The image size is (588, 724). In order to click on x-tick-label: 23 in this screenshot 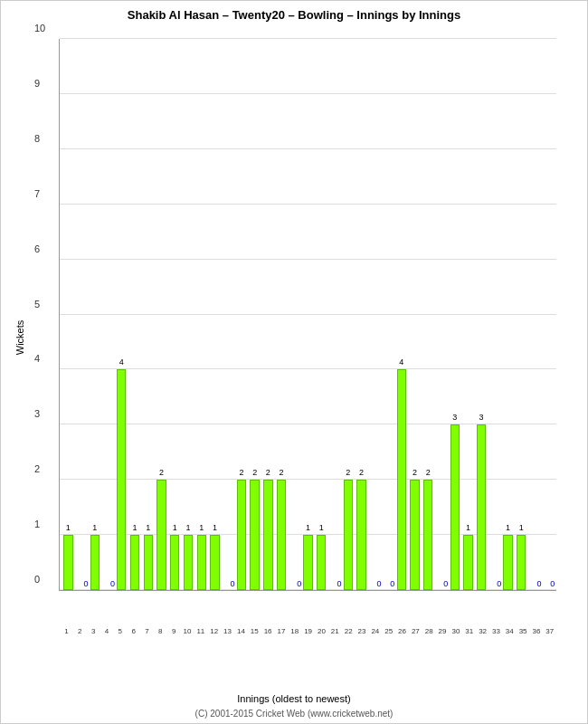, I will do `click(362, 632)`.